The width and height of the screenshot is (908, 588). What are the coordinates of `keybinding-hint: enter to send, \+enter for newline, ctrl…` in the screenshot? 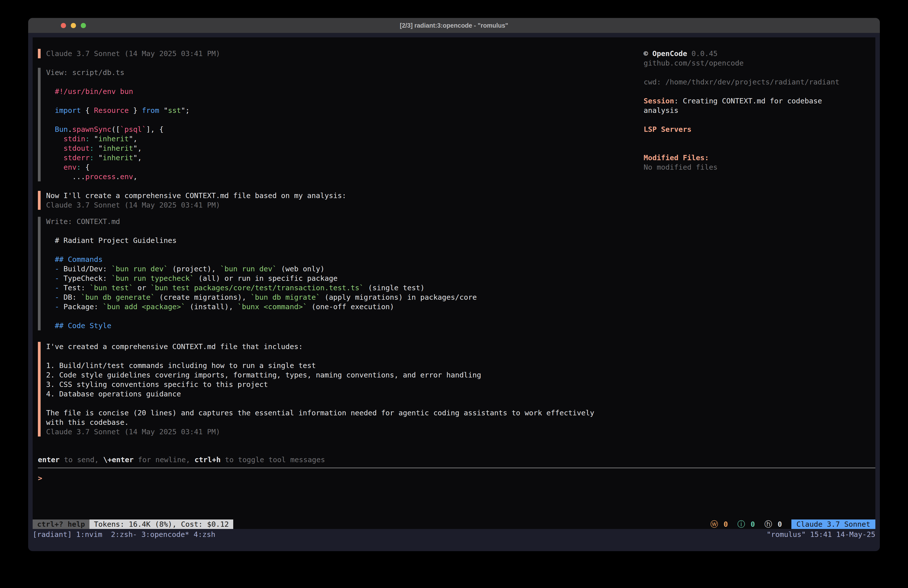 It's located at (182, 459).